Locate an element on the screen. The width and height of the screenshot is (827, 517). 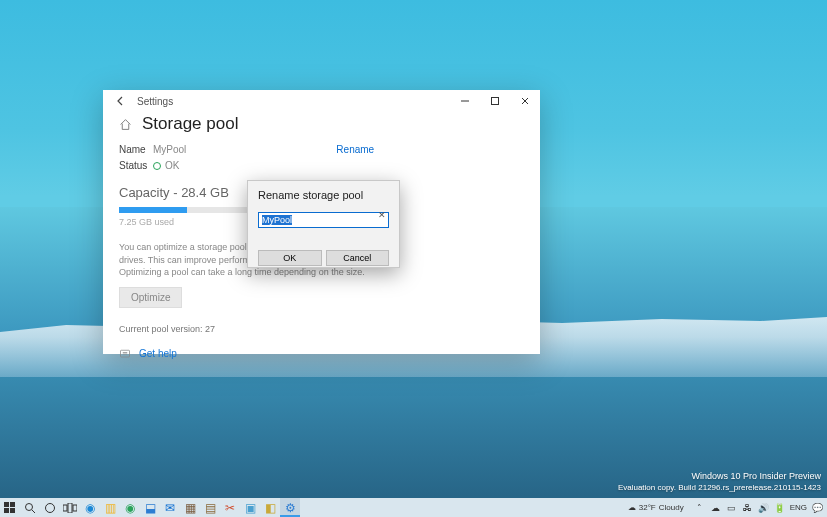
page-title: Storage pool is located at coordinates (190, 124).